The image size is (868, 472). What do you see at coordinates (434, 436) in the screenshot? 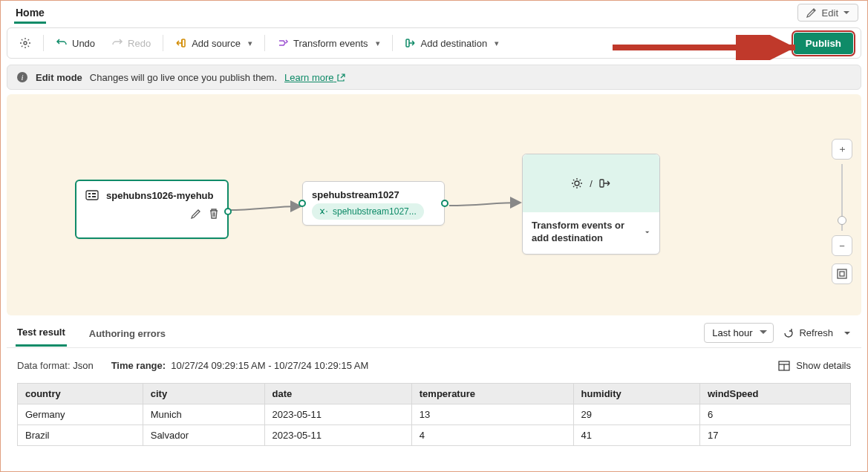
I see `table-row: BrazilSalvador2023-05-1144117` at bounding box center [434, 436].